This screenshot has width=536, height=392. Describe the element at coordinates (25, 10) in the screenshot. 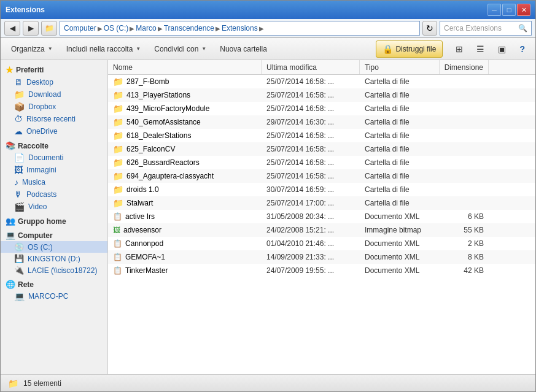

I see `window-title: Extensions` at that location.